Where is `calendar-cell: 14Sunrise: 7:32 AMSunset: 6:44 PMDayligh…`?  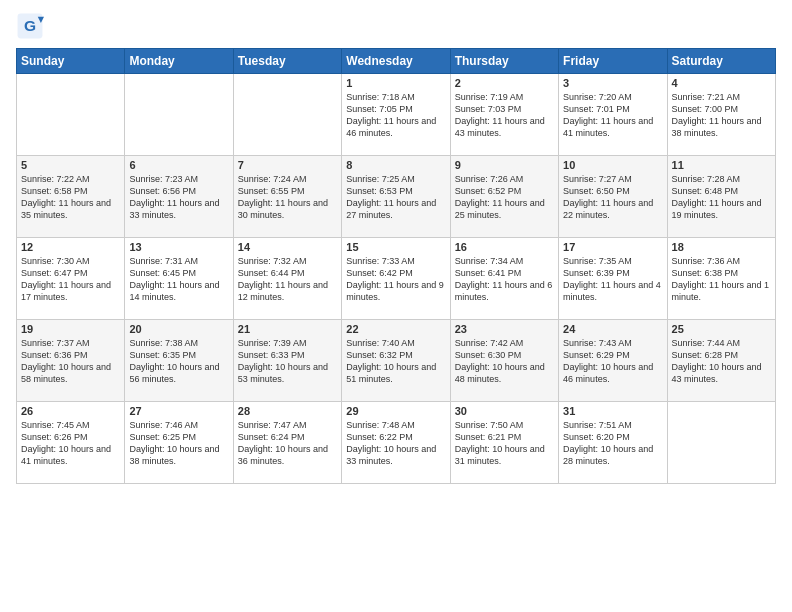 calendar-cell: 14Sunrise: 7:32 AMSunset: 6:44 PMDayligh… is located at coordinates (287, 279).